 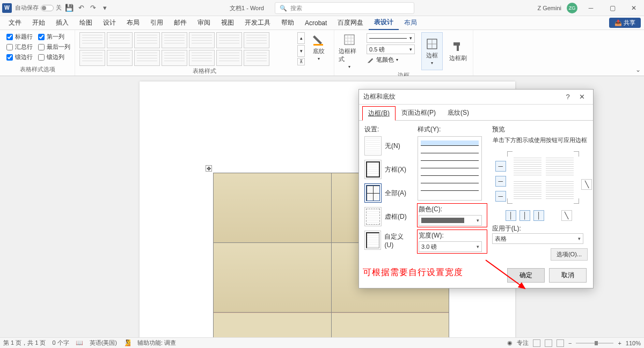 What do you see at coordinates (625, 23) in the screenshot?
I see `share-button: 📤共享` at bounding box center [625, 23].